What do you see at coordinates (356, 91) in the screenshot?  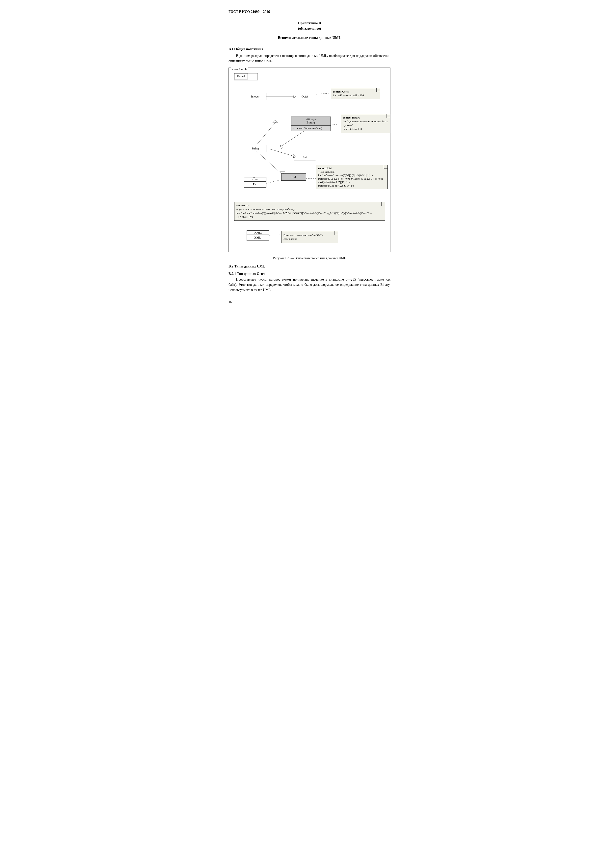 I see `note-octet-title: context Octet` at bounding box center [356, 91].